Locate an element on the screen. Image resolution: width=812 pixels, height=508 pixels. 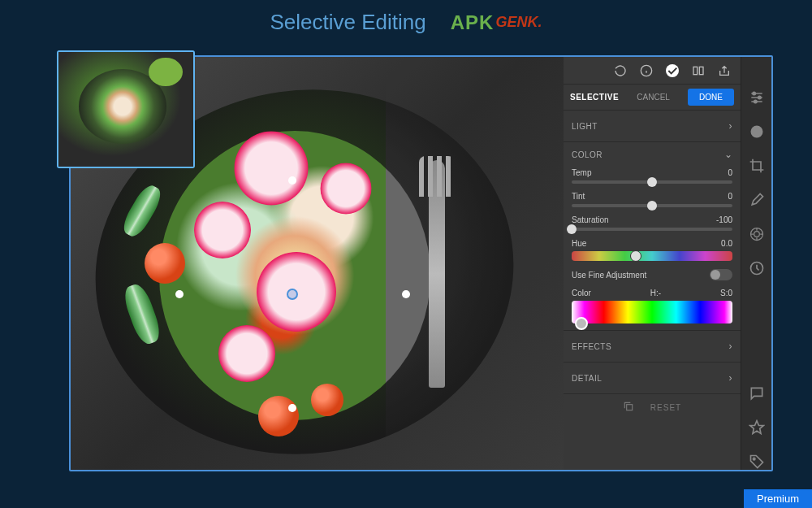
history-icon is located at coordinates (757, 268).